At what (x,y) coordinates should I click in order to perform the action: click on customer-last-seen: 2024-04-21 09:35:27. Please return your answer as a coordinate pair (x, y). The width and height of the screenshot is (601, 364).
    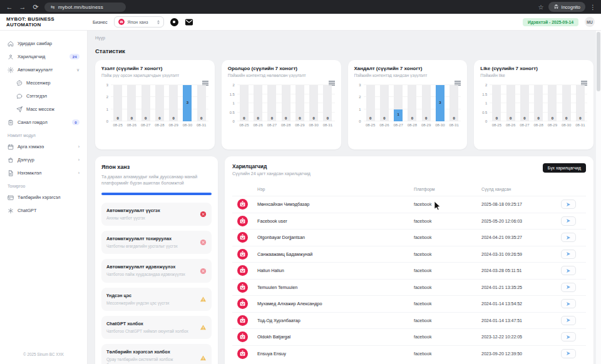
    Looking at the image, I should click on (521, 238).